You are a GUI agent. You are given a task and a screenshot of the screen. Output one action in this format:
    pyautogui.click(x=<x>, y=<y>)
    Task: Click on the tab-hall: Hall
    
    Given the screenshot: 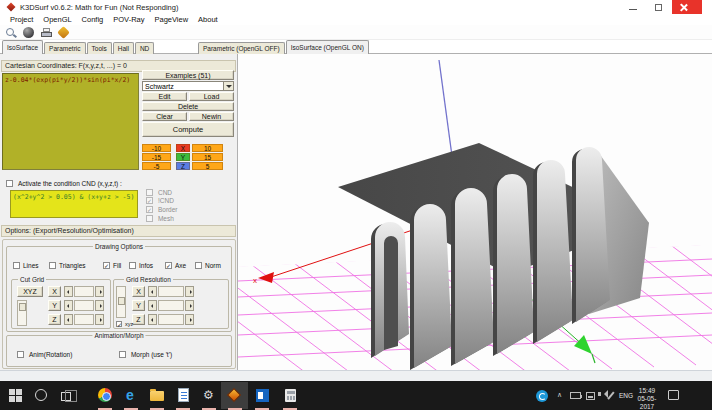 What is the action you would take?
    pyautogui.click(x=124, y=48)
    